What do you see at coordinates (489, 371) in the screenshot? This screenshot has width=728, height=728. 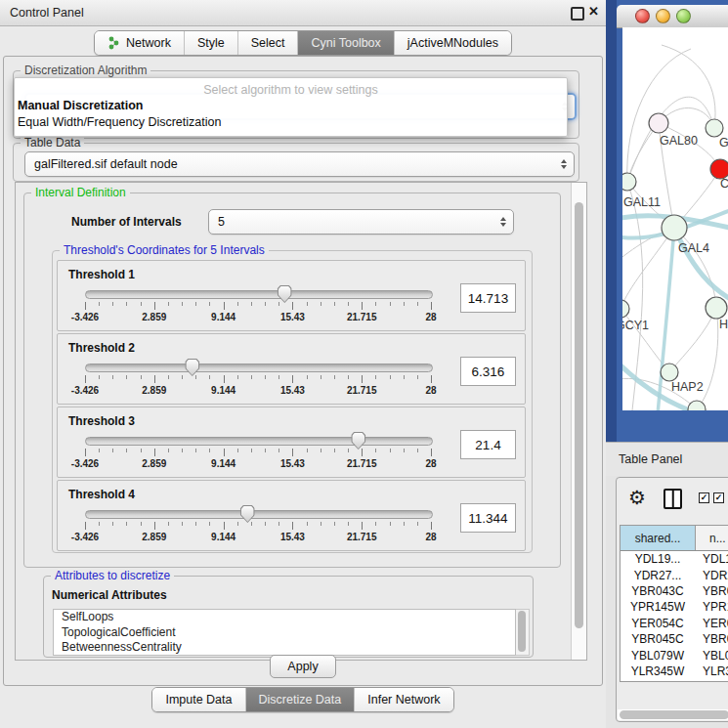 I see `threshold-value-field: 6.316` at bounding box center [489, 371].